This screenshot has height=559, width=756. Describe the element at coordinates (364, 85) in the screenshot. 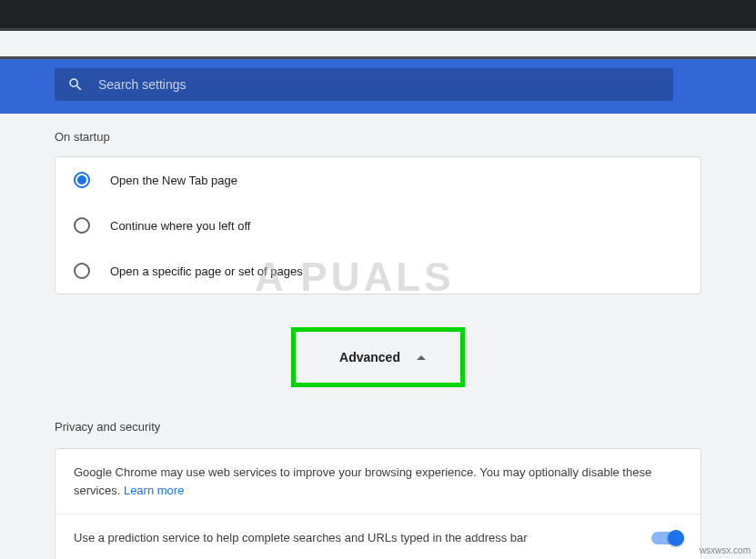

I see `search-settings-box` at that location.